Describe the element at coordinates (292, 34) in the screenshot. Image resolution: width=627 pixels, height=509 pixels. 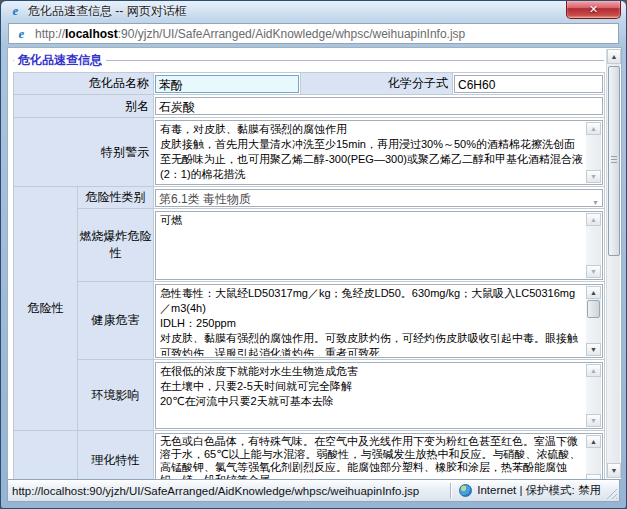
I see `url-path: :90/yjzh/UI/SafeArranged/AidKnowledge/wh…` at that location.